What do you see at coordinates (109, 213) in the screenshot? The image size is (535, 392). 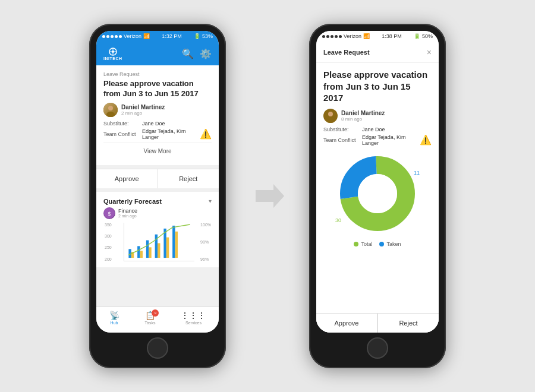 I see `finance-icon: $` at bounding box center [109, 213].